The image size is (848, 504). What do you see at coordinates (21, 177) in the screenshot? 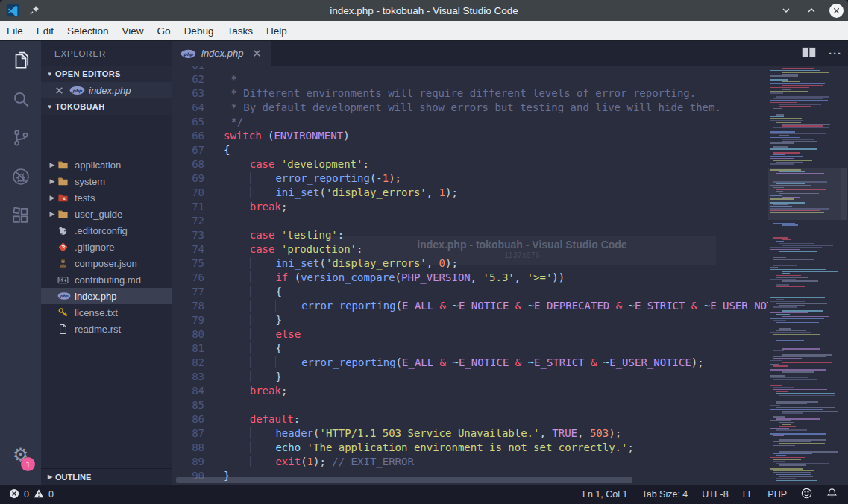
I see `activity-debug-icon` at bounding box center [21, 177].